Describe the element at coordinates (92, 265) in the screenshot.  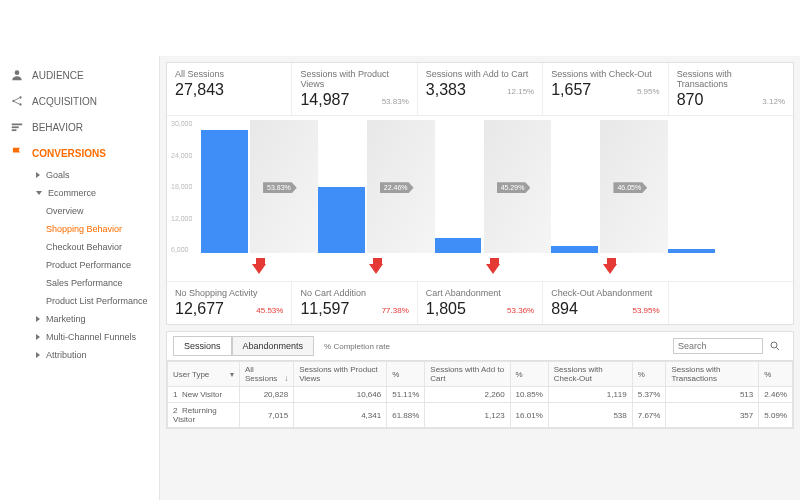
I see `nav-product-performance: Product Performance` at that location.